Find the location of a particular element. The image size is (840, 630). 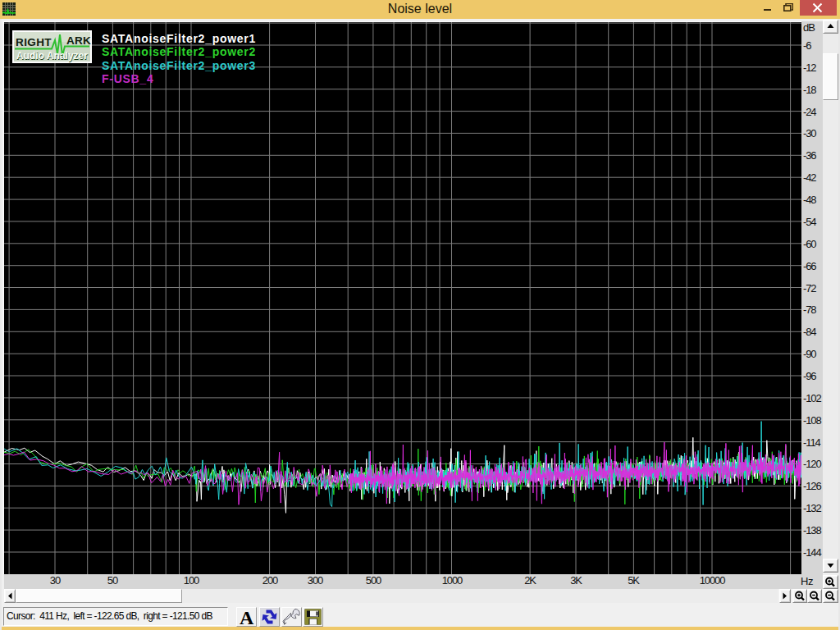

svg-text: Audio Analyzer is located at coordinates (52, 56).